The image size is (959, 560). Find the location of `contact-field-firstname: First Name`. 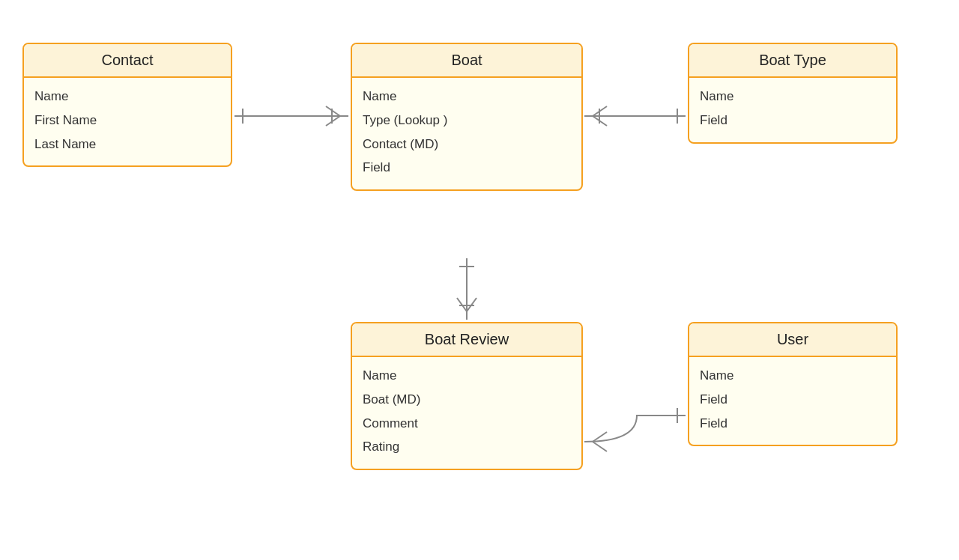

contact-field-firstname: First Name is located at coordinates (127, 120).